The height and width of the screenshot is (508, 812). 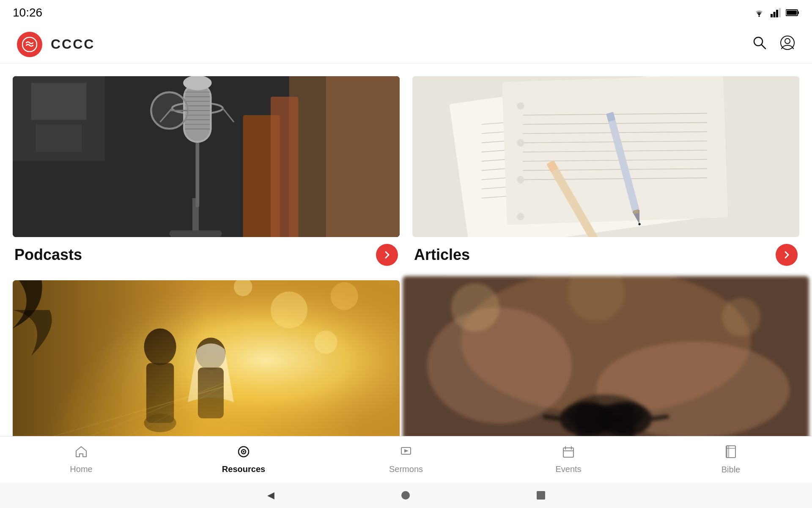 I want to click on resources-icon, so click(x=244, y=453).